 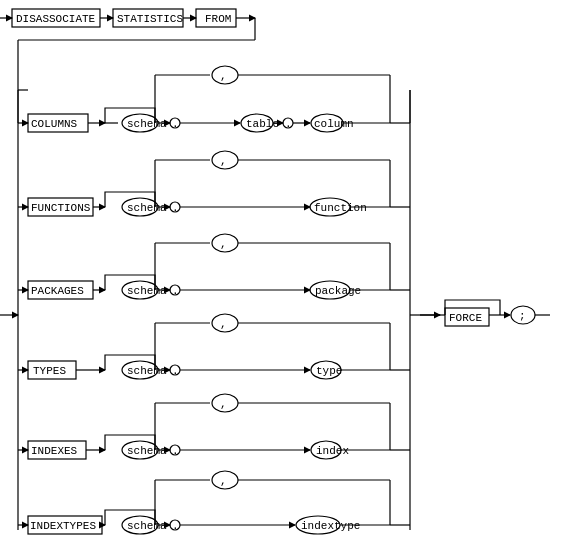 What do you see at coordinates (147, 526) in the screenshot?
I see `indextypes-schema: schema` at bounding box center [147, 526].